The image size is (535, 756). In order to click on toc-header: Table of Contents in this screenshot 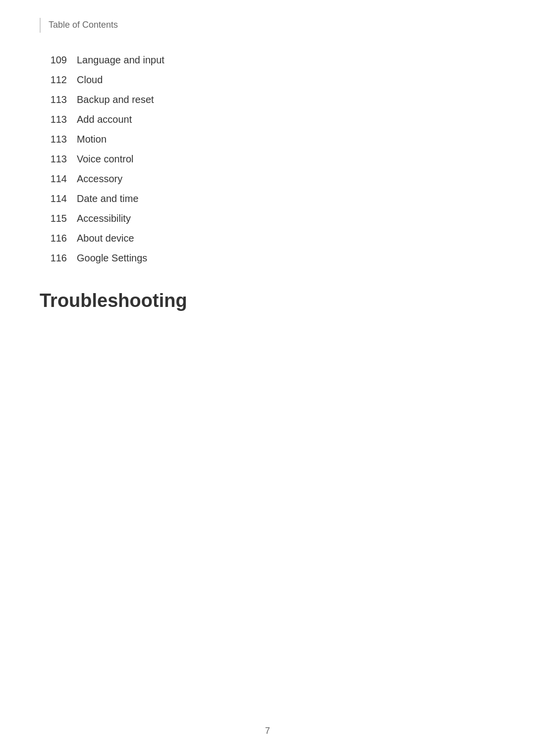, I will do `click(268, 25)`.